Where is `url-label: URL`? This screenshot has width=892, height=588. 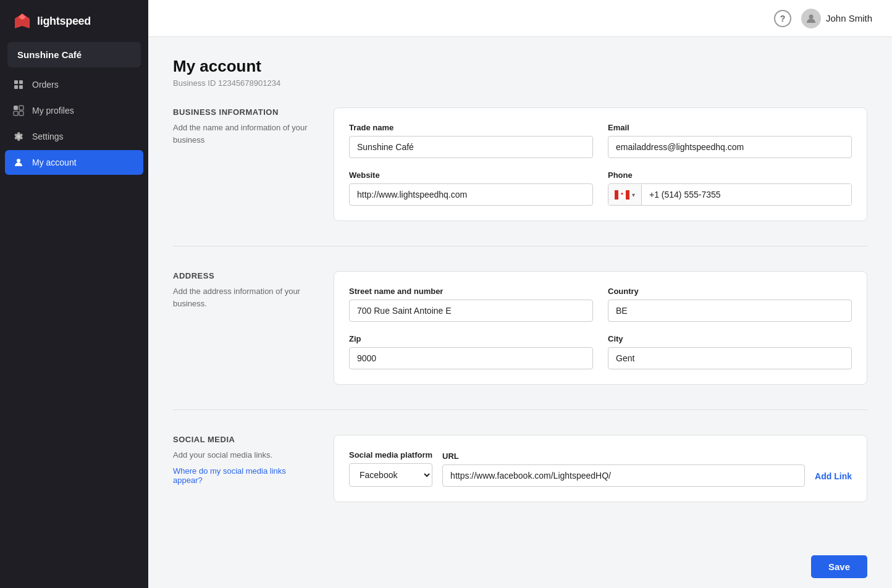 url-label: URL is located at coordinates (624, 456).